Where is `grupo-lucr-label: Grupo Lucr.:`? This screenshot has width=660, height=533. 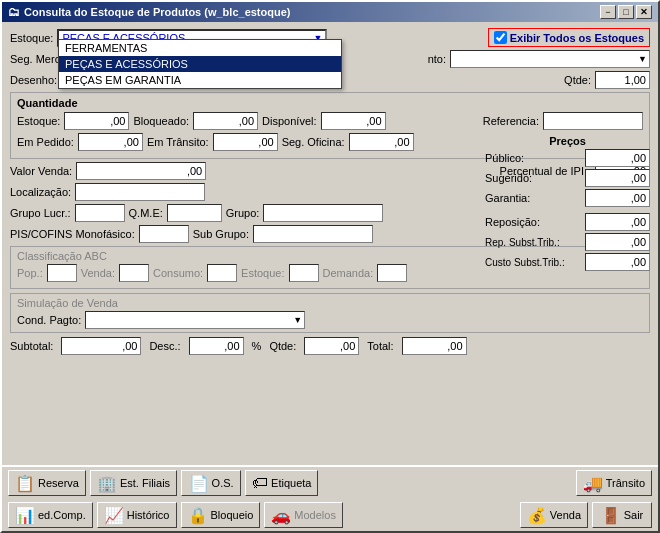
grupo-lucr-label: Grupo Lucr.: is located at coordinates (40, 213).